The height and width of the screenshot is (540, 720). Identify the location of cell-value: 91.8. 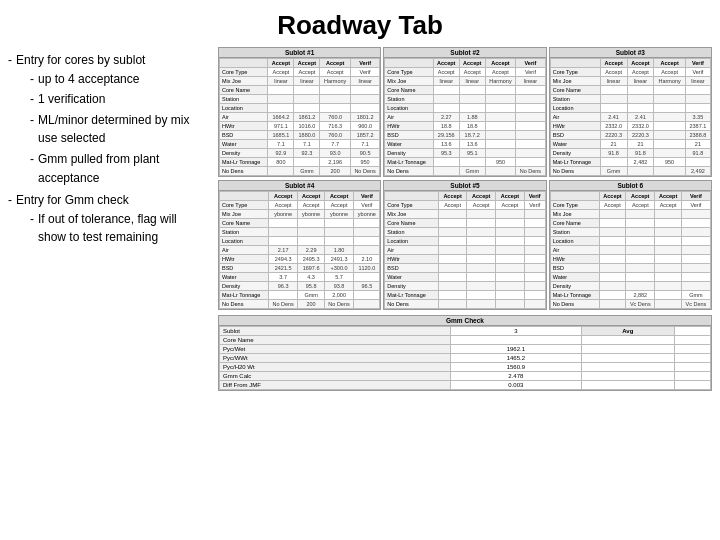
(614, 154).